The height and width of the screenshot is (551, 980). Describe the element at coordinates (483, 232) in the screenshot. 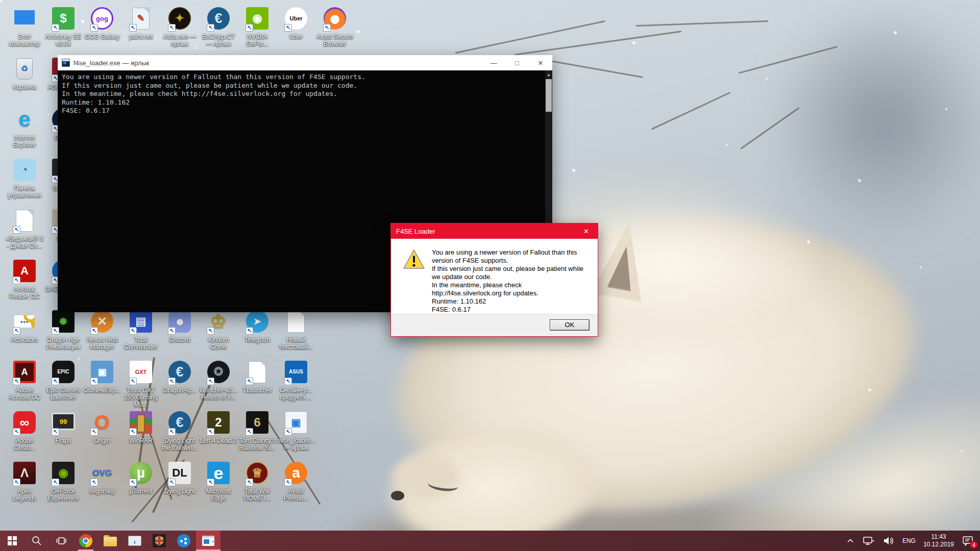

I see `dialog-title: F4SE Loader` at that location.